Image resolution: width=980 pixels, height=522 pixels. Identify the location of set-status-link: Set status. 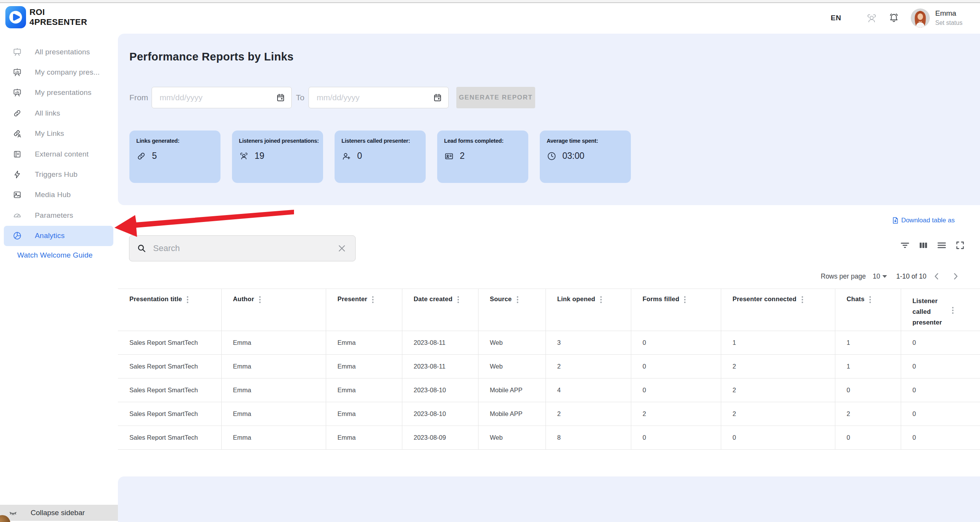
(949, 23).